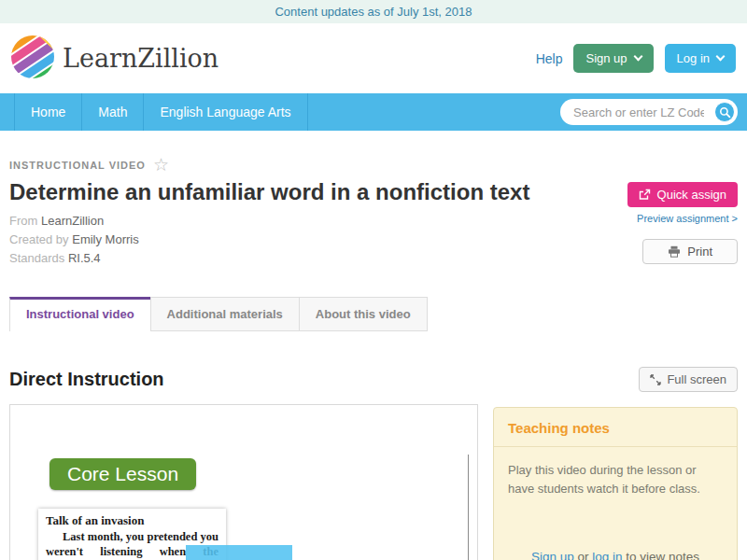 The image size is (747, 560). What do you see at coordinates (469, 508) in the screenshot?
I see `slide-divider-line` at bounding box center [469, 508].